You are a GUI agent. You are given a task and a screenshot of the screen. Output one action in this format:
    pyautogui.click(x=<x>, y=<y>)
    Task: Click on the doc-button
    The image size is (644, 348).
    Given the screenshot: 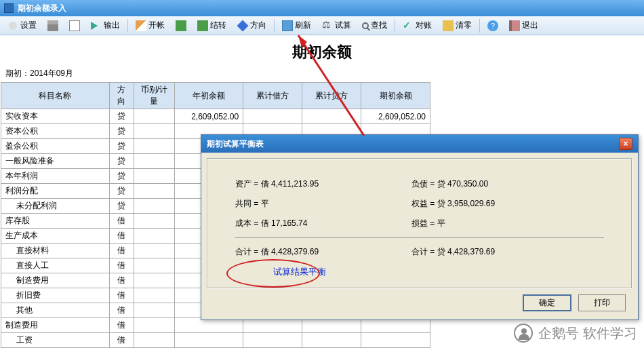 What is the action you would take?
    pyautogui.click(x=75, y=26)
    